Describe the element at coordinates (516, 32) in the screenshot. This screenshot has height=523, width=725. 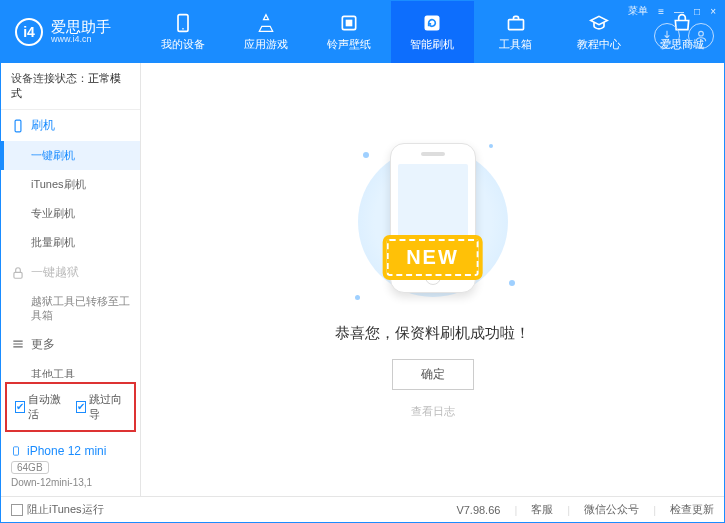
I see `nav-toolbox: 工具箱` at that location.